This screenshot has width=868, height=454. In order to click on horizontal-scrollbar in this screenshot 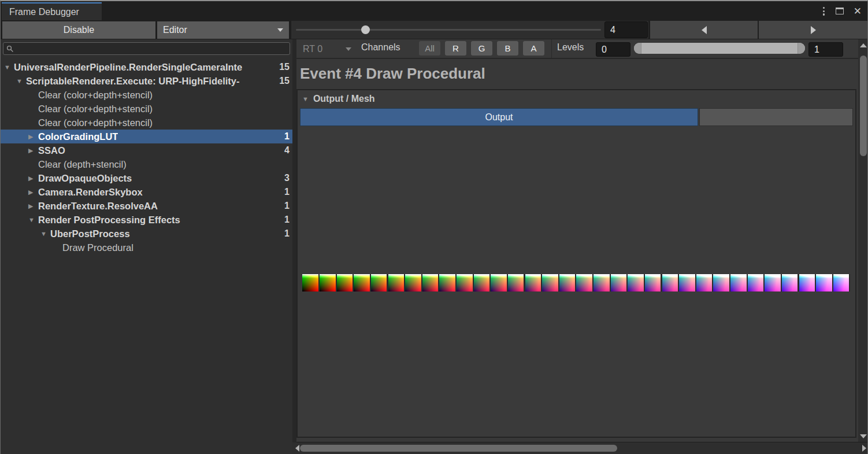, I will do `click(580, 448)`.